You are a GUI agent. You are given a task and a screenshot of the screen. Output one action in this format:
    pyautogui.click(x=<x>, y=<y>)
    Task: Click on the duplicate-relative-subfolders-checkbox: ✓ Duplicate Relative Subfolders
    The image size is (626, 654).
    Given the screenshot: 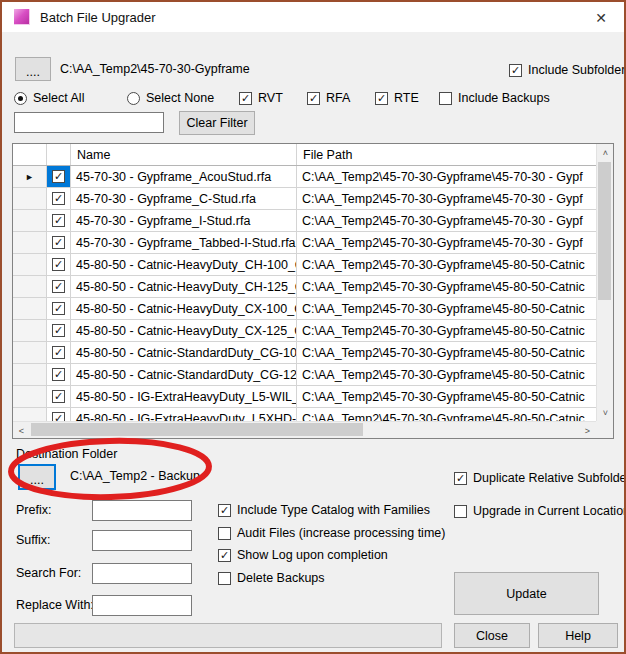 What is the action you would take?
    pyautogui.click(x=540, y=478)
    